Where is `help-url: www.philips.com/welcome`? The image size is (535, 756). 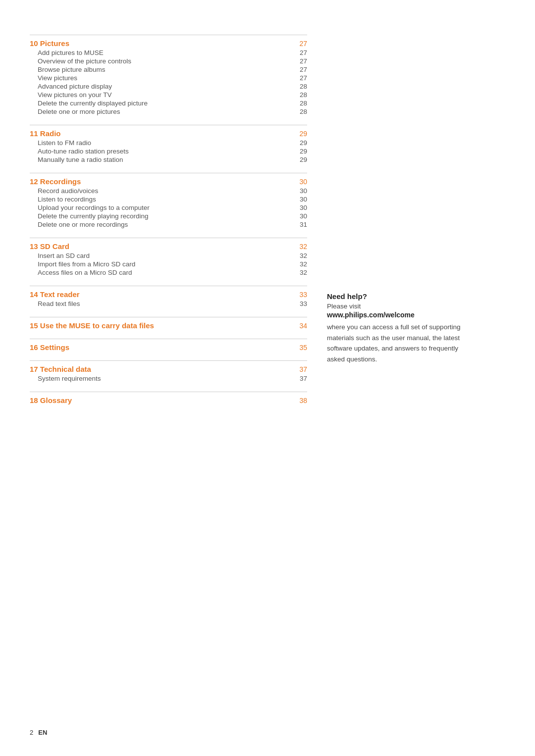 help-url: www.philips.com/welcome is located at coordinates (416, 315).